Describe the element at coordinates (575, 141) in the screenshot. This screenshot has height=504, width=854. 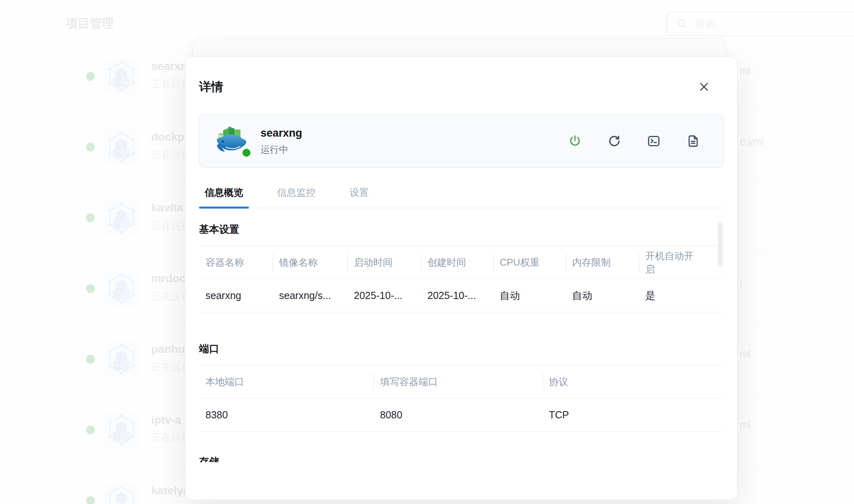
I see `power-icon` at that location.